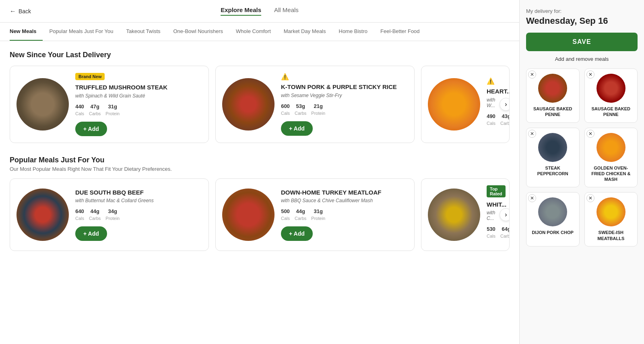  What do you see at coordinates (345, 104) in the screenshot?
I see `meal-info-2: ⚠️ K-TOWN PORK & PURPLE STICKY RICE with…` at bounding box center [345, 104].